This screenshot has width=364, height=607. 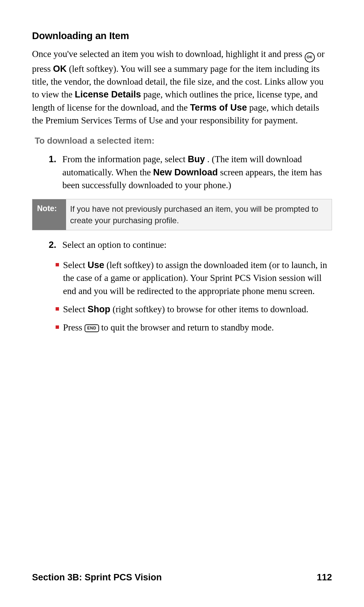 I want to click on intro-paragraph: Once you've selected an item you wish to…, so click(x=182, y=87).